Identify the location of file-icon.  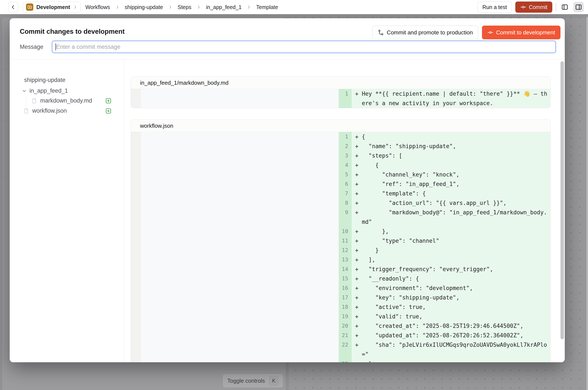
(26, 111).